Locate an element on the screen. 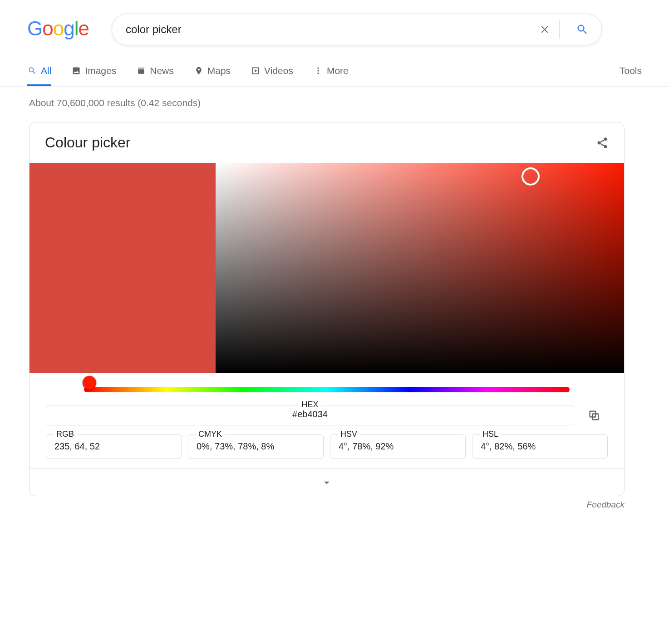 This screenshot has height=644, width=669. dots-vertical-icon is located at coordinates (318, 71).